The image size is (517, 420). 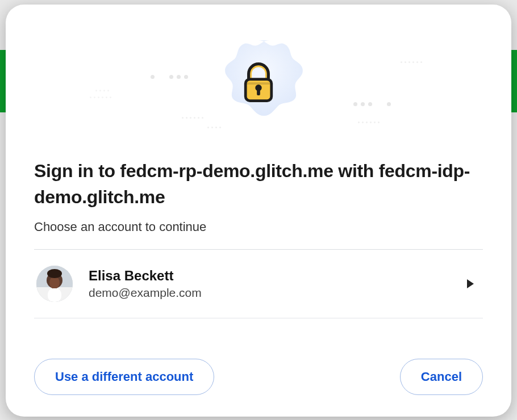 I want to click on chevron-right-icon, so click(x=470, y=284).